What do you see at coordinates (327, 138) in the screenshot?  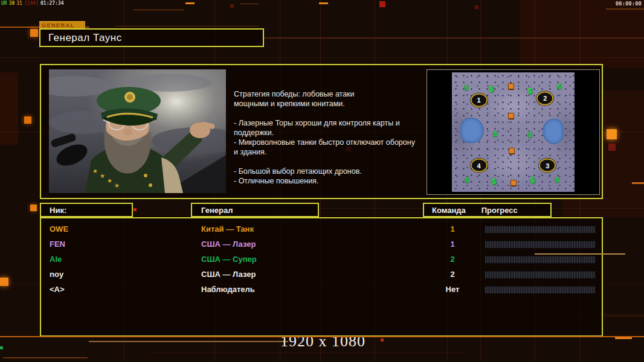 I see `strategy-description: Стратегия победы: лобовые атаки мощными …` at bounding box center [327, 138].